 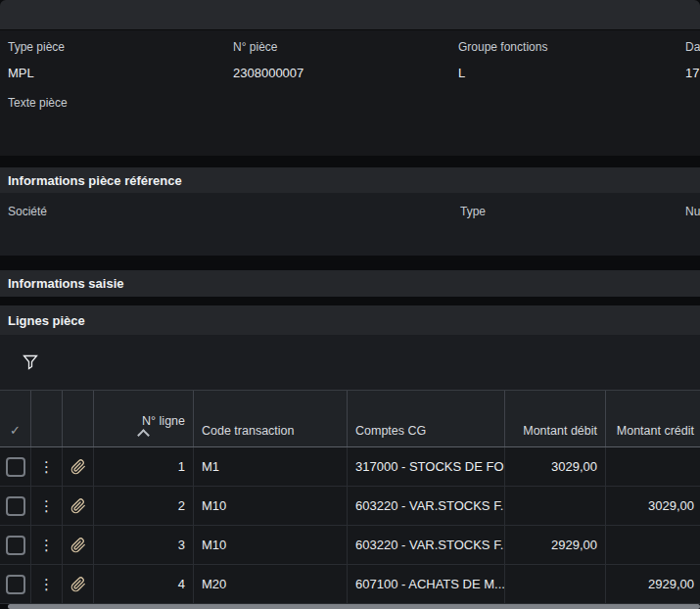 I want to click on column-header-montant-credit: Montant crédit, so click(x=653, y=419).